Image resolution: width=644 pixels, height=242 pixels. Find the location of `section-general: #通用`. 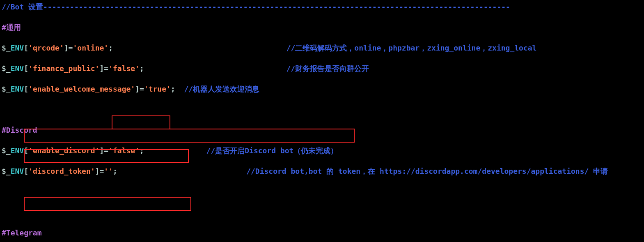

section-general: #通用 is located at coordinates (322, 27).